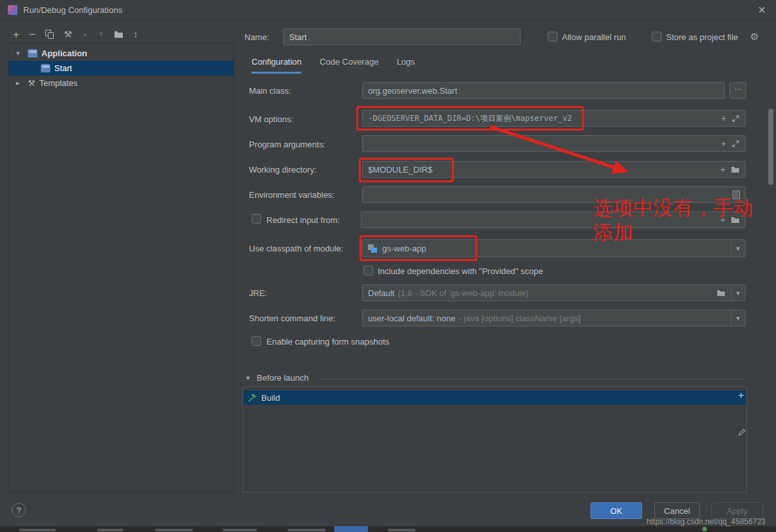  Describe the element at coordinates (388, 529) in the screenshot. I see `ide-status-bar` at that location.